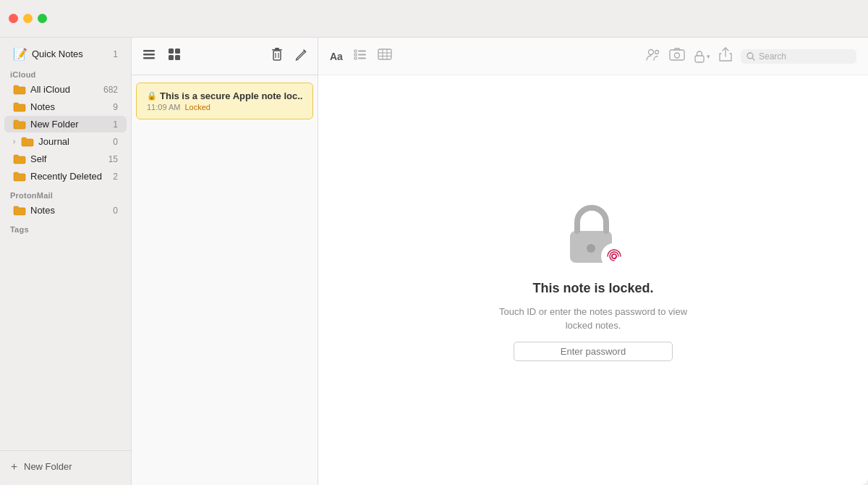  I want to click on quick-notes-count: 1, so click(116, 54).